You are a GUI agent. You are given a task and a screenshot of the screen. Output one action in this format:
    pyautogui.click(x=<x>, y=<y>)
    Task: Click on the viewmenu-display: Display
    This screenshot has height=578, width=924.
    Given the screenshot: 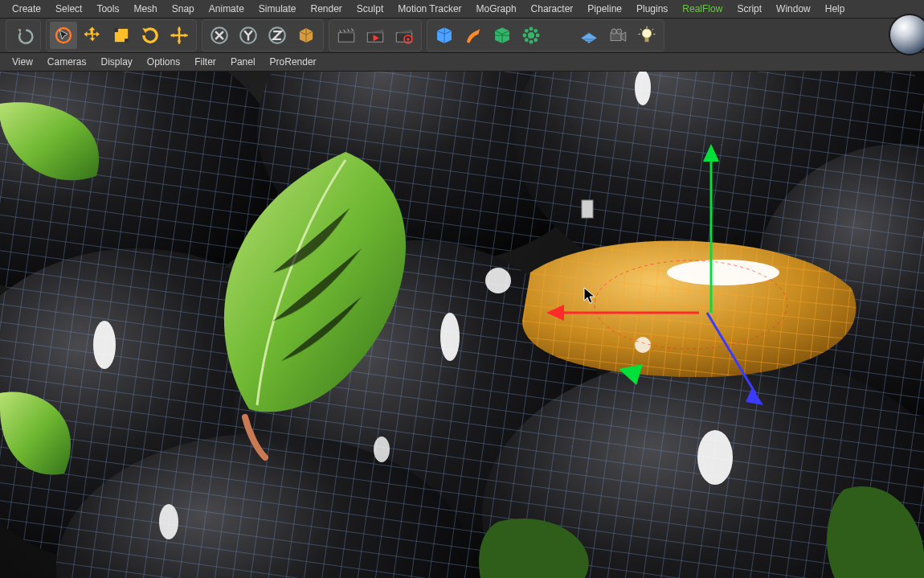 What is the action you would take?
    pyautogui.click(x=116, y=62)
    